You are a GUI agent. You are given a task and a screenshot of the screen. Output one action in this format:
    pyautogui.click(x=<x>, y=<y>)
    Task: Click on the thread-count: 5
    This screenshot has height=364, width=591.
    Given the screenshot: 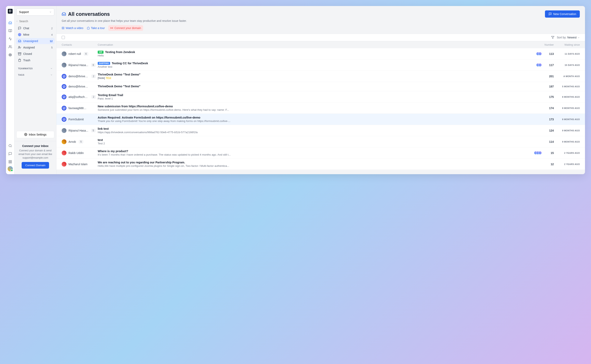 What is the action you would take?
    pyautogui.click(x=81, y=142)
    